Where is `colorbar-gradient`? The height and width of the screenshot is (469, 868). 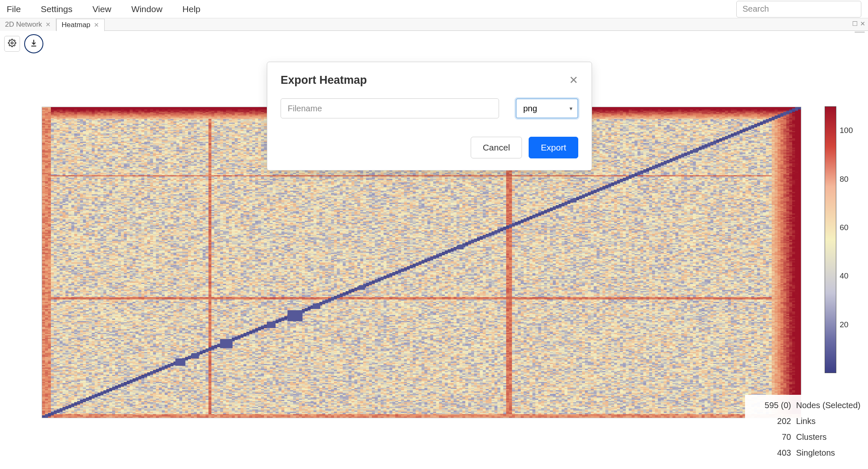
colorbar-gradient is located at coordinates (830, 240).